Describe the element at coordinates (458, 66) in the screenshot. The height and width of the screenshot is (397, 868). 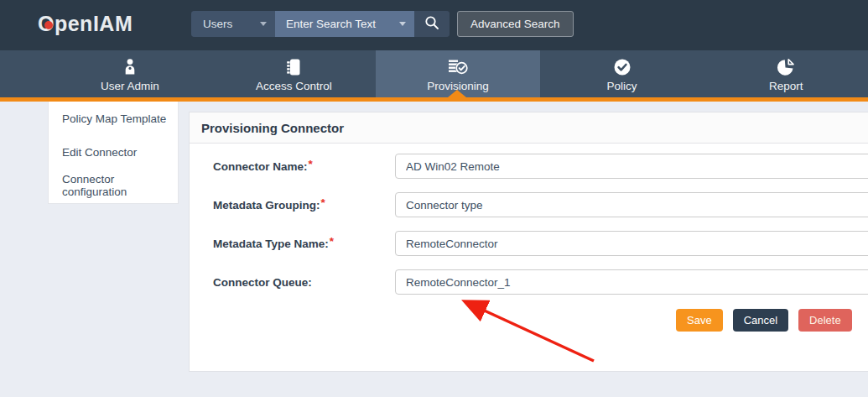
I see `provisioning-icon` at that location.